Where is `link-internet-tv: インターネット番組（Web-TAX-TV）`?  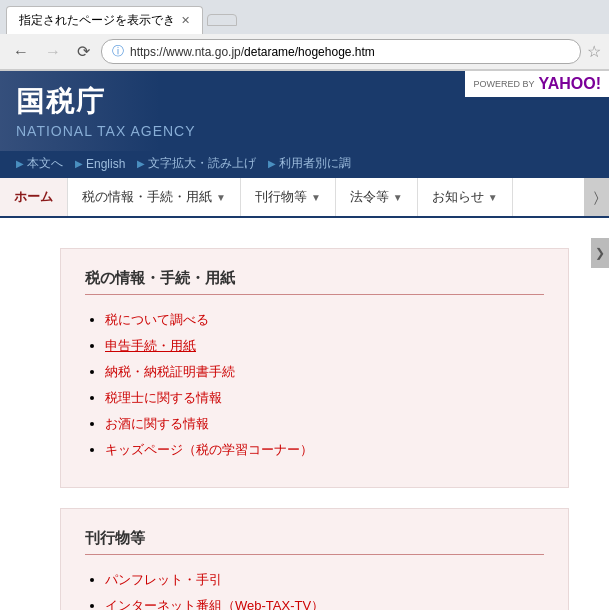
link-internet-tv: インターネット番組（Web-TAX-TV） is located at coordinates (214, 604).